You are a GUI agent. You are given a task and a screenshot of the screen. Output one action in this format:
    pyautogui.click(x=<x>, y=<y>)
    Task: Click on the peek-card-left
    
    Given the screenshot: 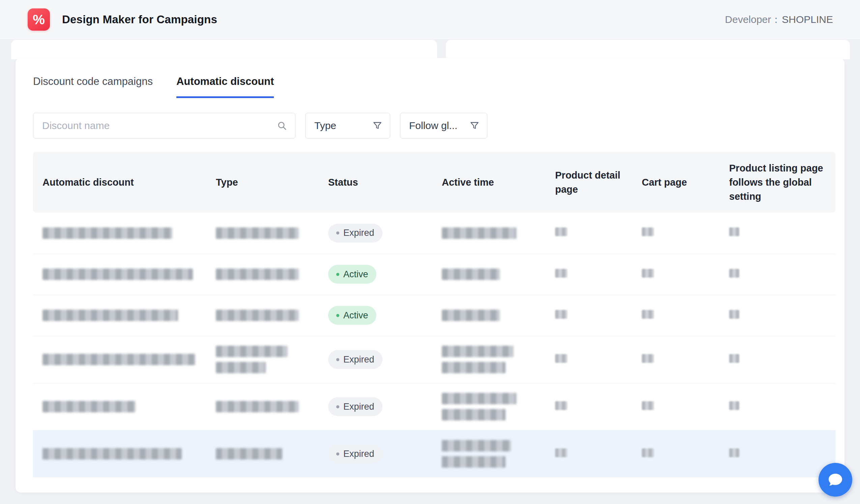 What is the action you would take?
    pyautogui.click(x=224, y=50)
    